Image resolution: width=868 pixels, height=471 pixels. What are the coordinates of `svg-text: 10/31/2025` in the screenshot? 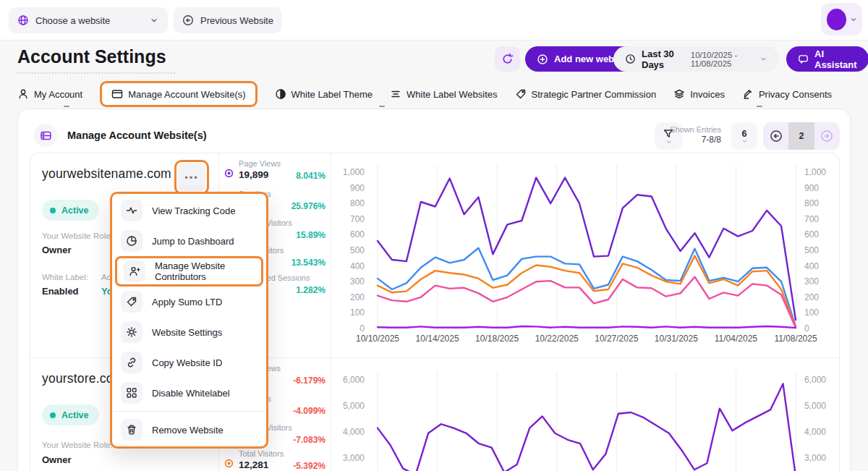 It's located at (676, 339).